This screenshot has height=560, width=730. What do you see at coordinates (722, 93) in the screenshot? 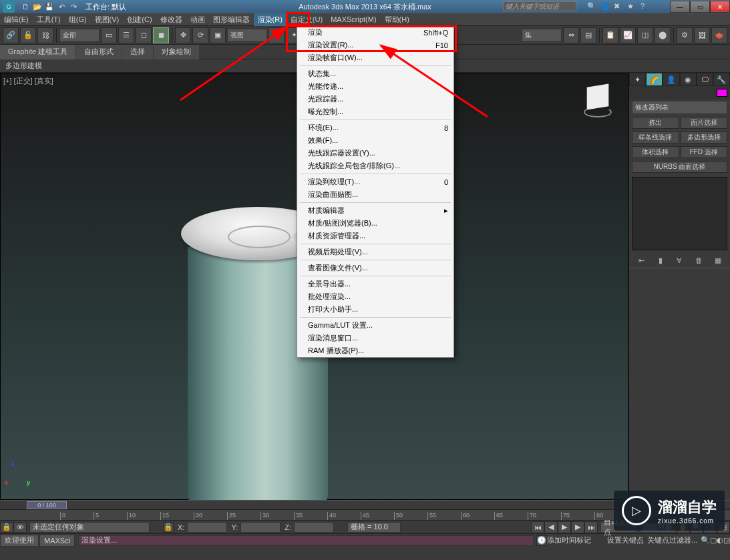
I see `object-color-swatch` at bounding box center [722, 93].